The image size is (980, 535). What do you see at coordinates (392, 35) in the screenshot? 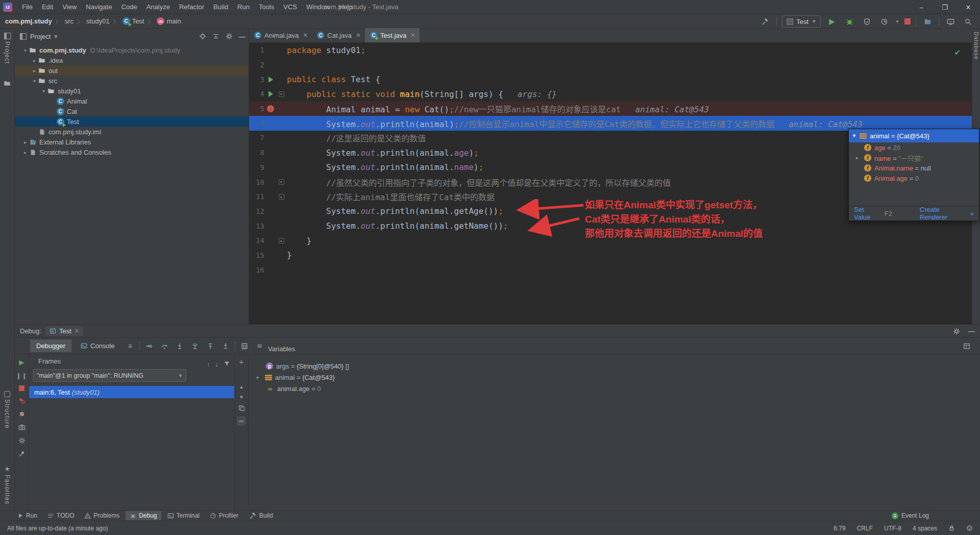
I see `editor-tab-test-java: CTest.java✕` at bounding box center [392, 35].